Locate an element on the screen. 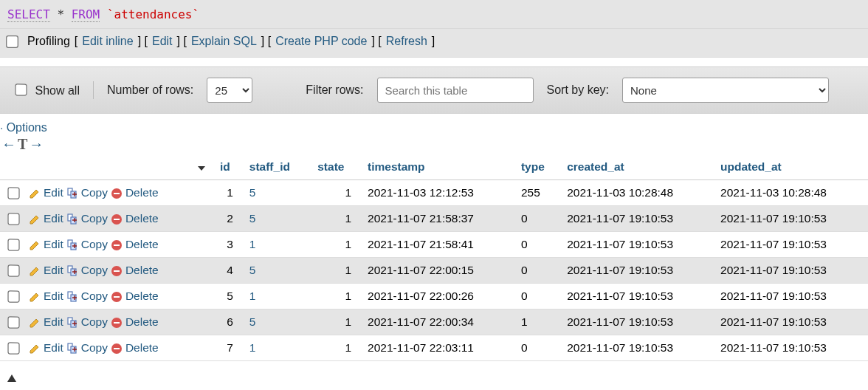 The height and width of the screenshot is (390, 868). rows-select: 25 is located at coordinates (230, 90).